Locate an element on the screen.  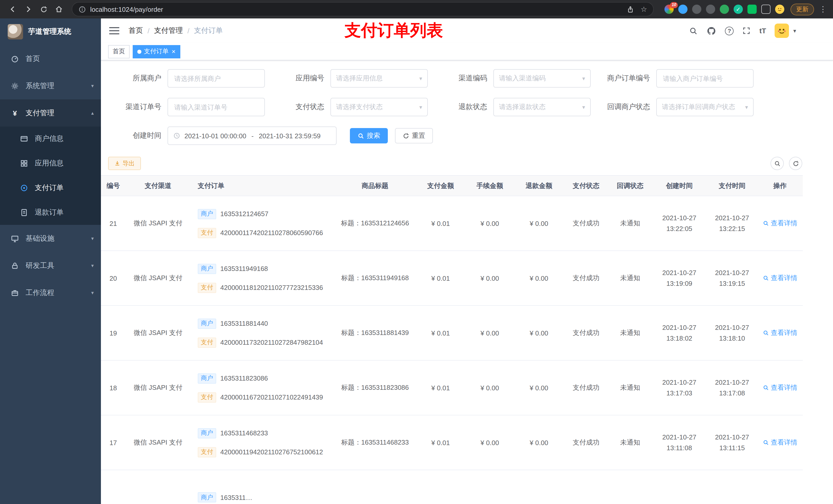
breadcrumb-home: 首页 is located at coordinates (136, 31).